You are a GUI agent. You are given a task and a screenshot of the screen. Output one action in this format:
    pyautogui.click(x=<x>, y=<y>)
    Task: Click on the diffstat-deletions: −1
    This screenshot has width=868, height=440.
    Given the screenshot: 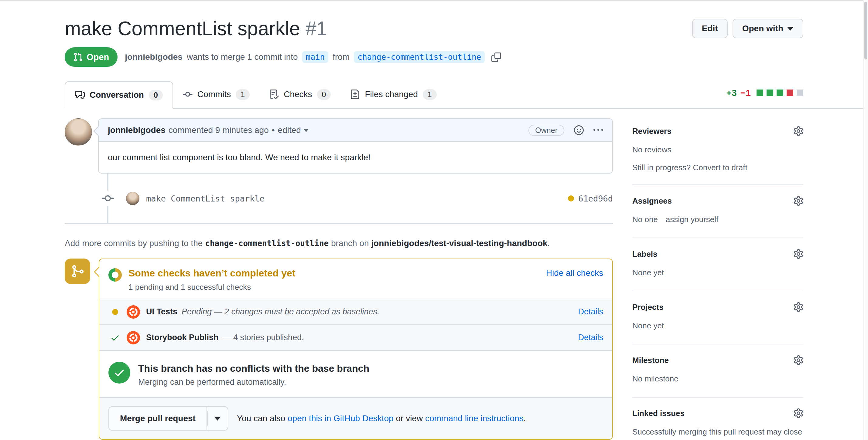 What is the action you would take?
    pyautogui.click(x=745, y=93)
    